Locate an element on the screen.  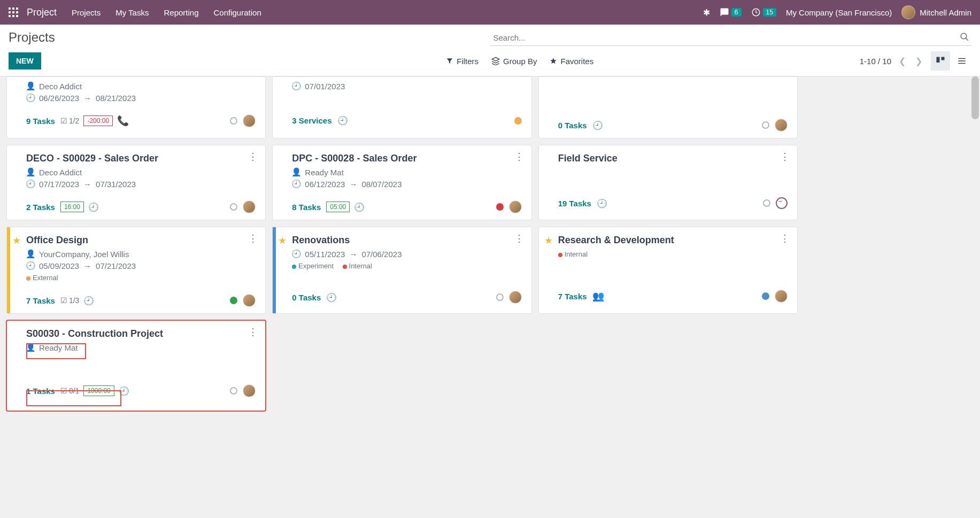
project-card: 0 Tasks 🕘 is located at coordinates (668, 107).